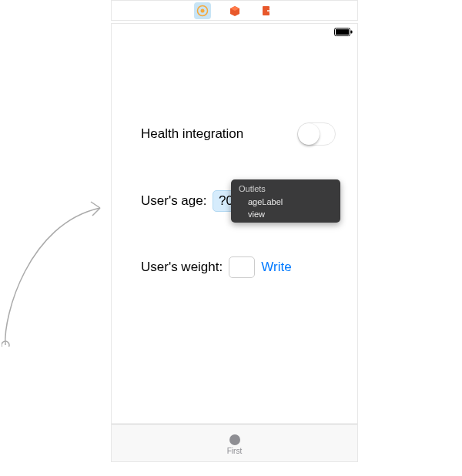  Describe the element at coordinates (267, 11) in the screenshot. I see `exit-icon` at that location.